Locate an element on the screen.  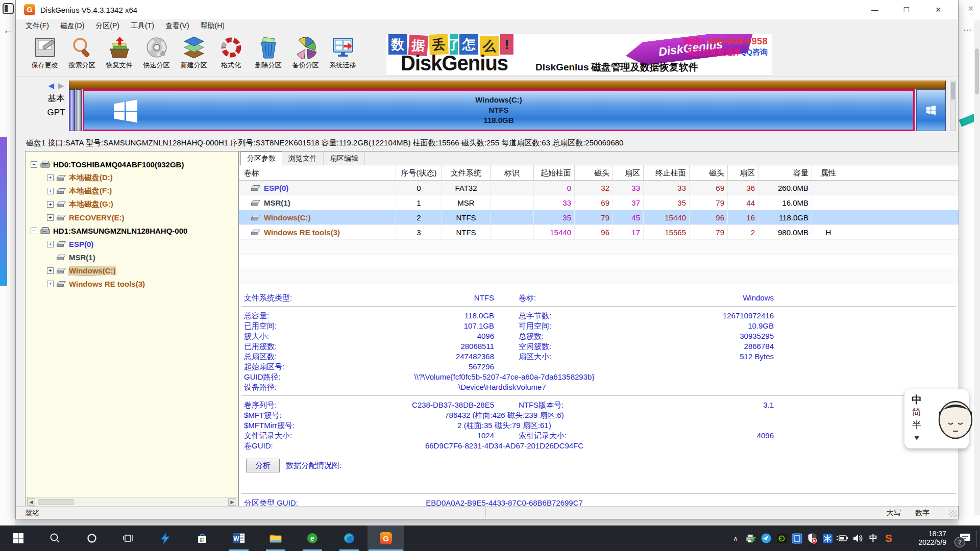
power-battery-tray-icon is located at coordinates (843, 538).